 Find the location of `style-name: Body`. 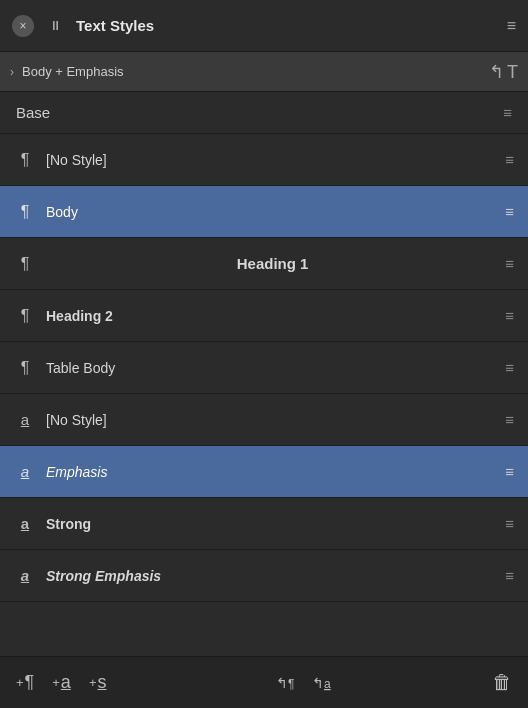

style-name: Body is located at coordinates (272, 212).